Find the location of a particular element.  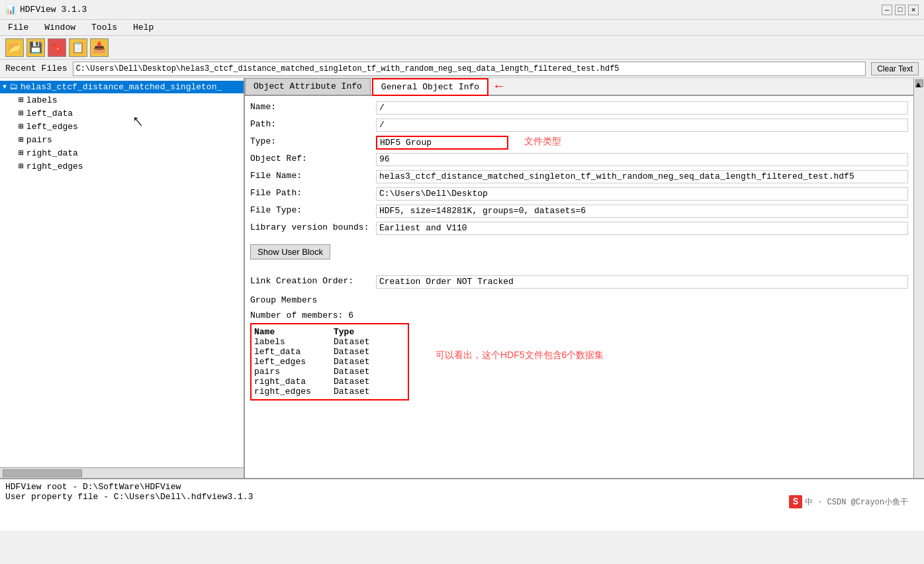

member-type-4: Dataset is located at coordinates (360, 381).